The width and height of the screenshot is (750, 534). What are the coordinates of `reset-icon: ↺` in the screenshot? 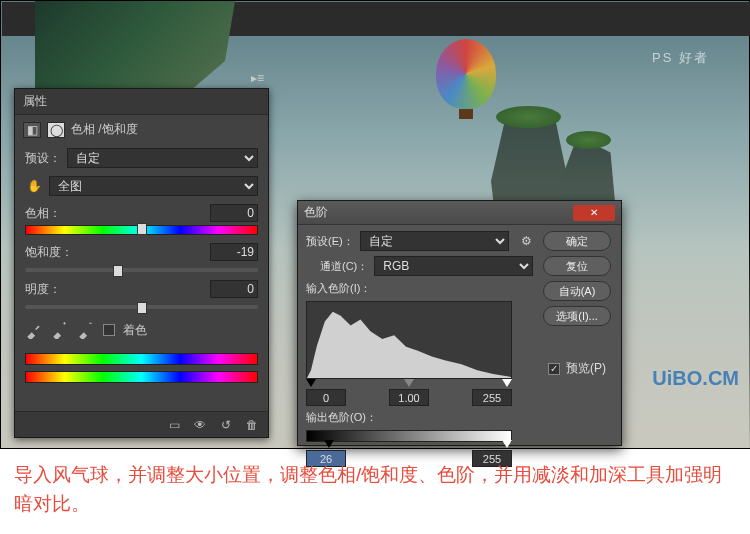 It's located at (226, 425).